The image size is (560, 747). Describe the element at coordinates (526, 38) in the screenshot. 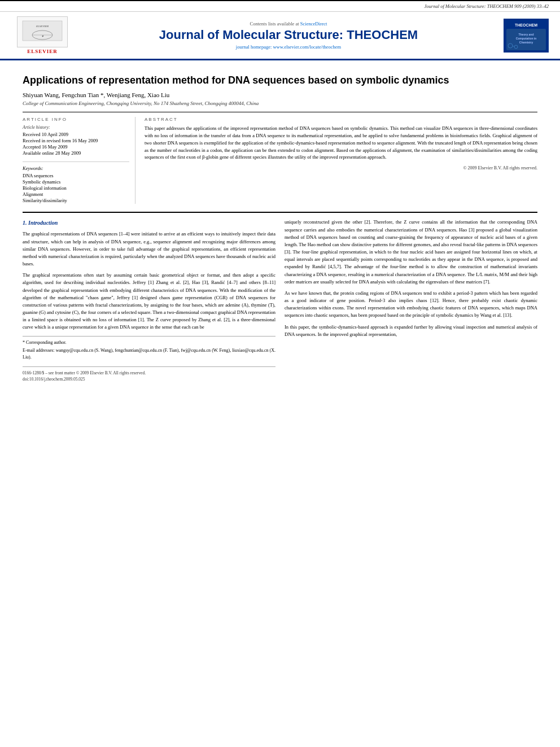

I see `svg-text: Computation in` at that location.